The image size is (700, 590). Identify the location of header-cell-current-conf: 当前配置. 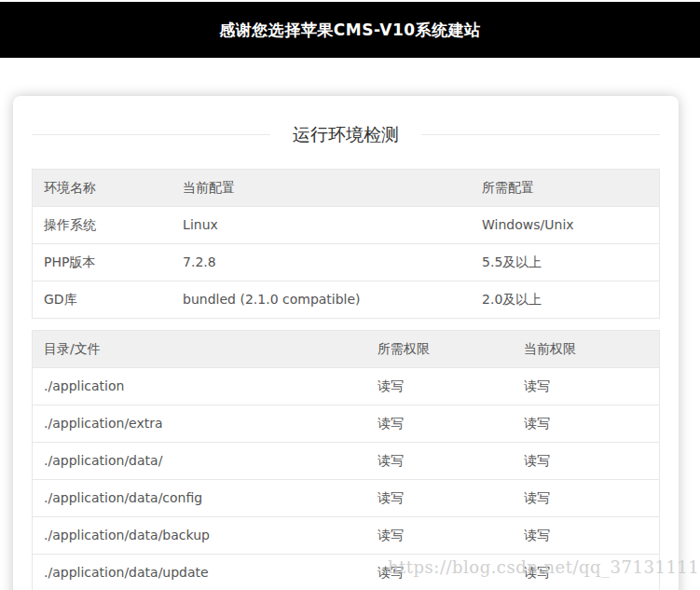
(321, 188).